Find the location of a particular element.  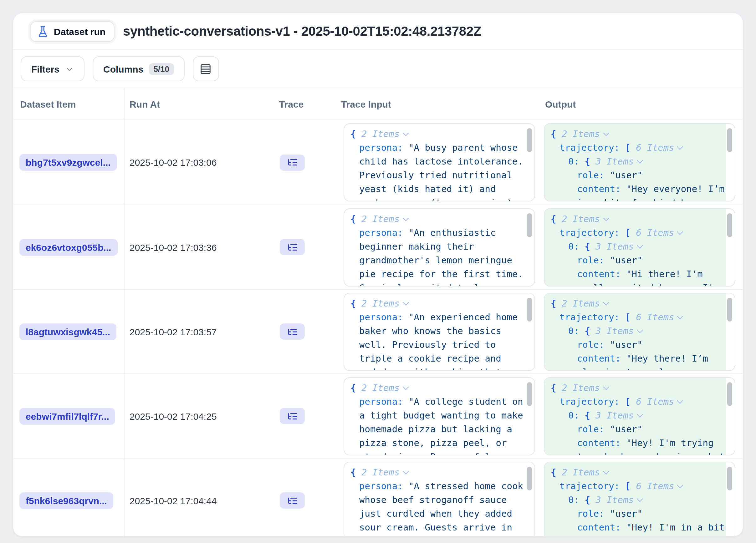

dataset-item-badge: bhg7t5xv9zgwcel... is located at coordinates (68, 163).